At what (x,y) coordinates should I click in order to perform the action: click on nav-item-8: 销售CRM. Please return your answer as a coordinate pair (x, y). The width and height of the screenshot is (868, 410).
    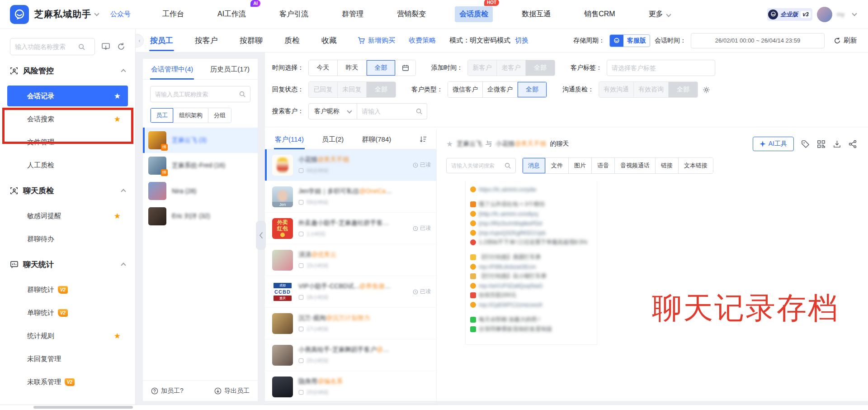
    Looking at the image, I should click on (599, 14).